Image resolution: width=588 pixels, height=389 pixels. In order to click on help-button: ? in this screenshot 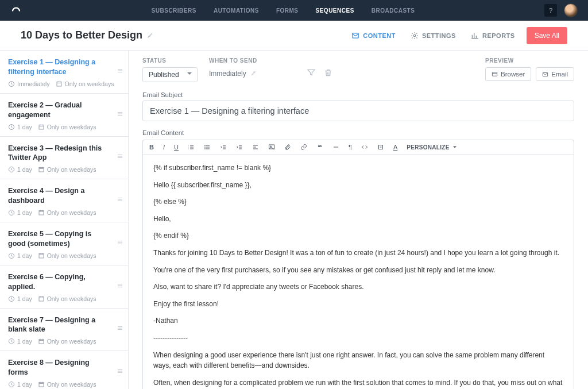, I will do `click(551, 10)`.